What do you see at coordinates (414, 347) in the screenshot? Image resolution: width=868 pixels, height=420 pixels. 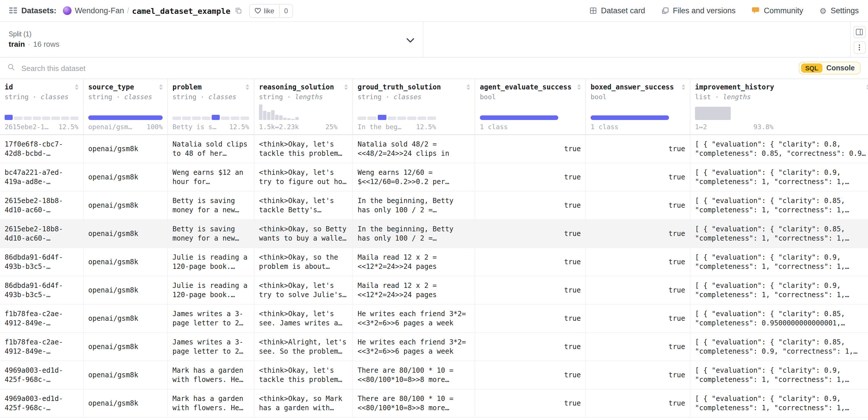 I see `cell-groud_truth_solution: He writes each friend 3*2= <<3*2=6>>6 pa…` at bounding box center [414, 347].